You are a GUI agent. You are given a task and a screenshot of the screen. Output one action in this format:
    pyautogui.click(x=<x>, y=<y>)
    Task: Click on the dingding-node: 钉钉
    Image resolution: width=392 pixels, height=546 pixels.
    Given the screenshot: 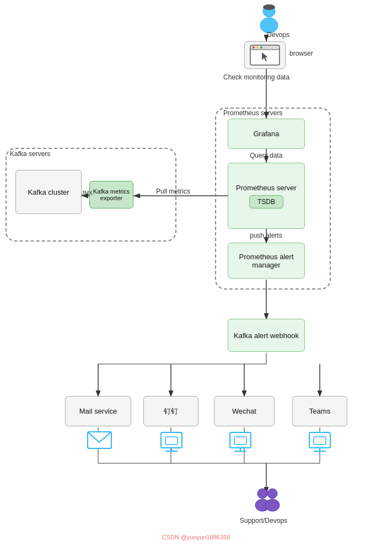 What is the action you would take?
    pyautogui.click(x=171, y=411)
    